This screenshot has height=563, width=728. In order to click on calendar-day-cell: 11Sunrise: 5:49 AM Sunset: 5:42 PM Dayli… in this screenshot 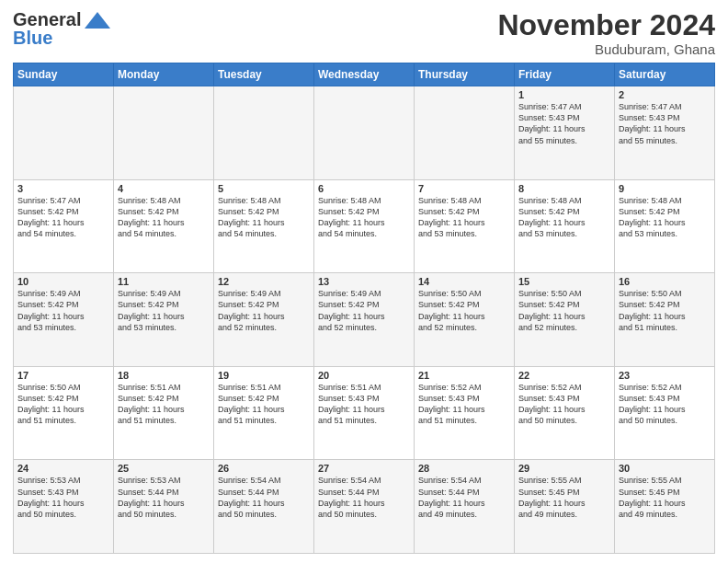, I will do `click(164, 320)`.